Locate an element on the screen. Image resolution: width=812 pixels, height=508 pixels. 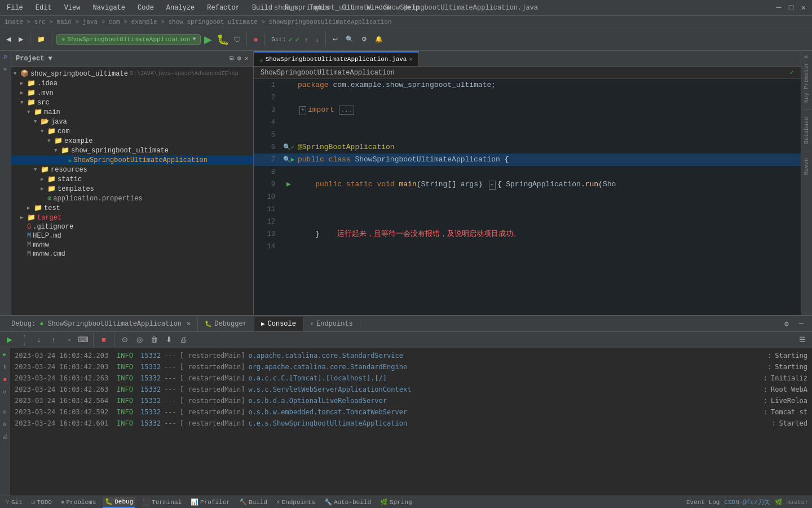
menu-build: Build is located at coordinates (262, 8).